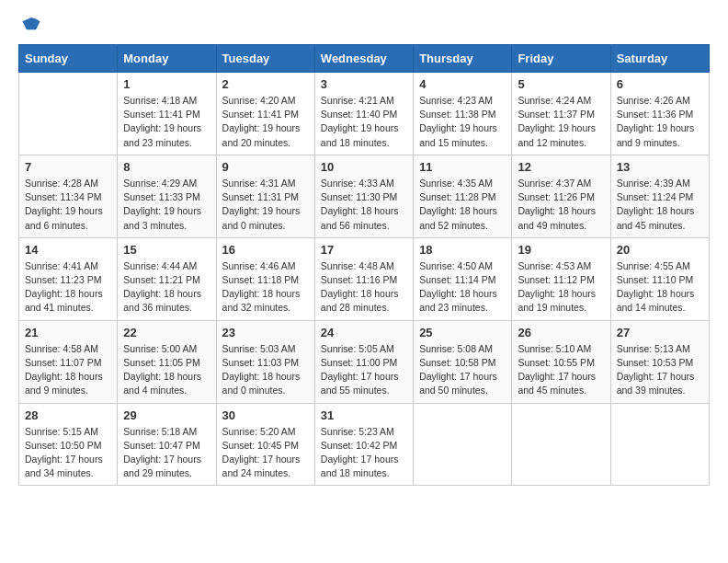  I want to click on calendar-cell: 9Sunrise: 4:31 AM Sunset: 11:31 PM Dayli…, so click(265, 196).